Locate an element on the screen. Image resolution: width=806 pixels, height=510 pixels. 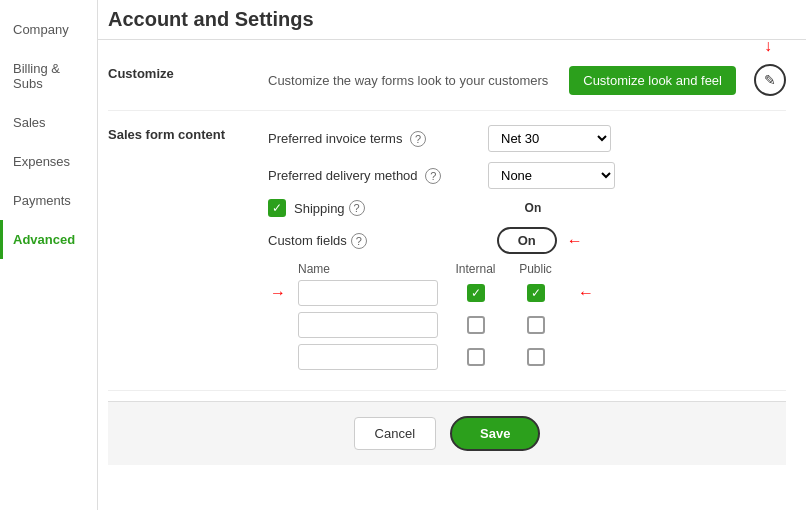
annotation-arrow-toggle: ← is located at coordinates (575, 241).